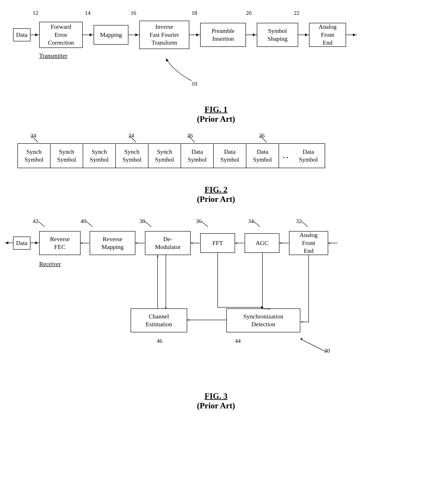 The width and height of the screenshot is (432, 504). What do you see at coordinates (263, 320) in the screenshot?
I see `sync-det-box: SynchronizationDetection` at bounding box center [263, 320].